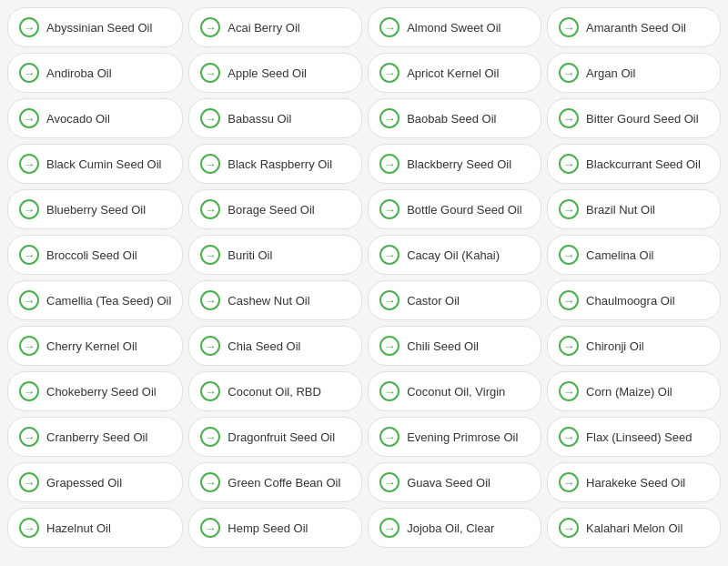 The width and height of the screenshot is (728, 566). I want to click on list-item: →Green Coffe Bean Oil, so click(275, 482).